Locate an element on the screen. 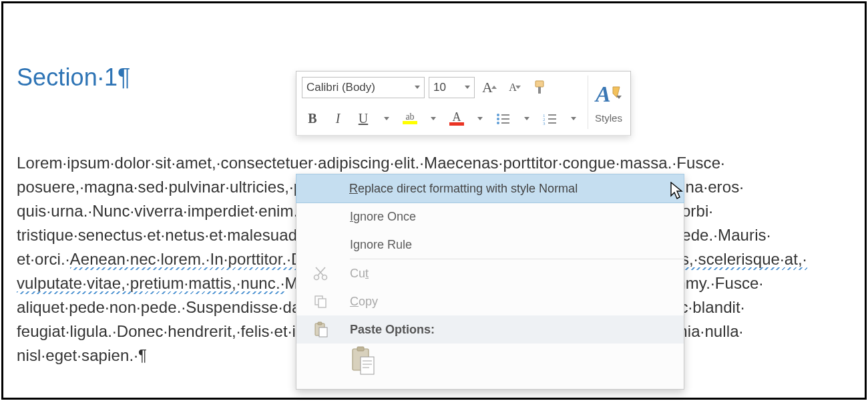 This screenshot has width=868, height=401. styles-button: A Styles is located at coordinates (608, 102).